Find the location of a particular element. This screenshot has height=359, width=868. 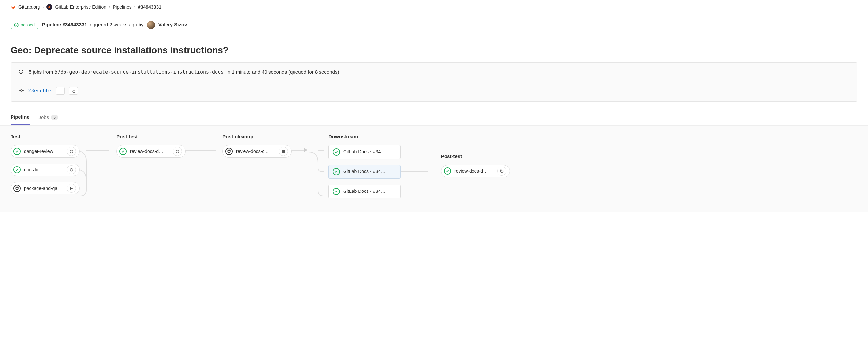

tab-jobs: Jobs 5 is located at coordinates (49, 117).